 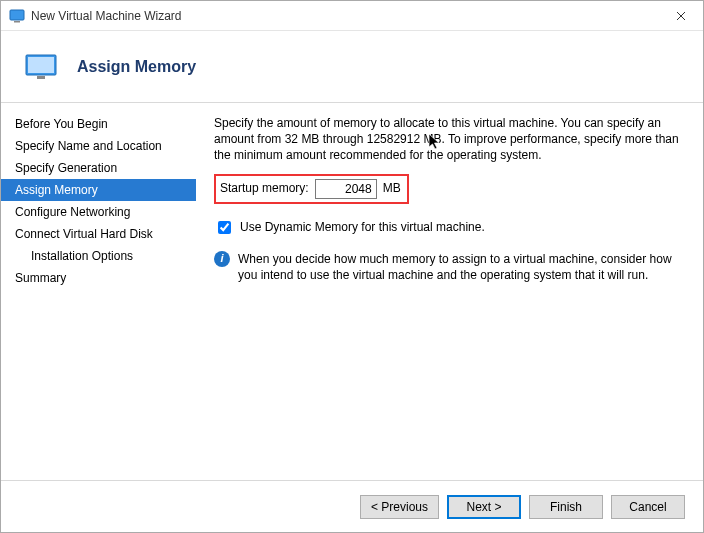 What do you see at coordinates (352, 16) in the screenshot?
I see `titlebar: New Virtual Machine Wizard` at bounding box center [352, 16].